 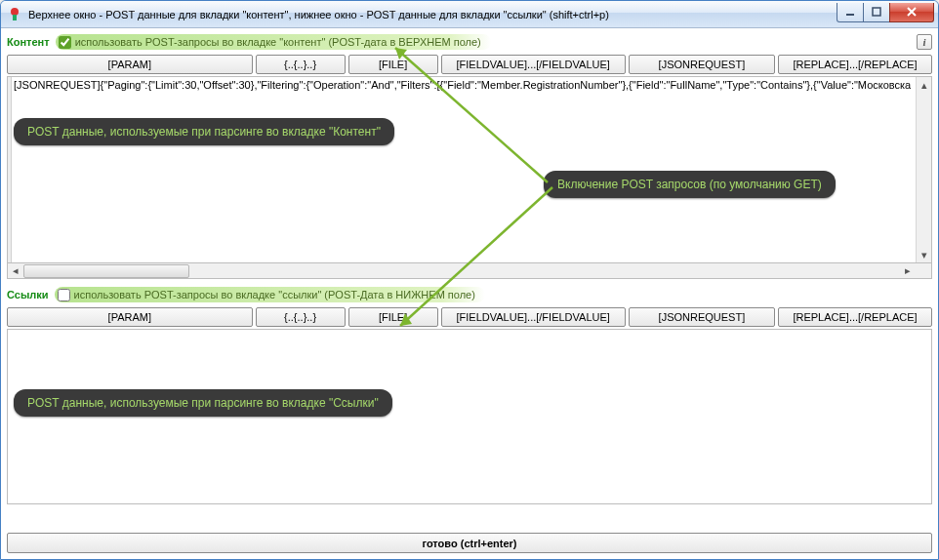 I want to click on window-title: Верхнее окно - POST данные для вкладки "…, so click(x=433, y=15).